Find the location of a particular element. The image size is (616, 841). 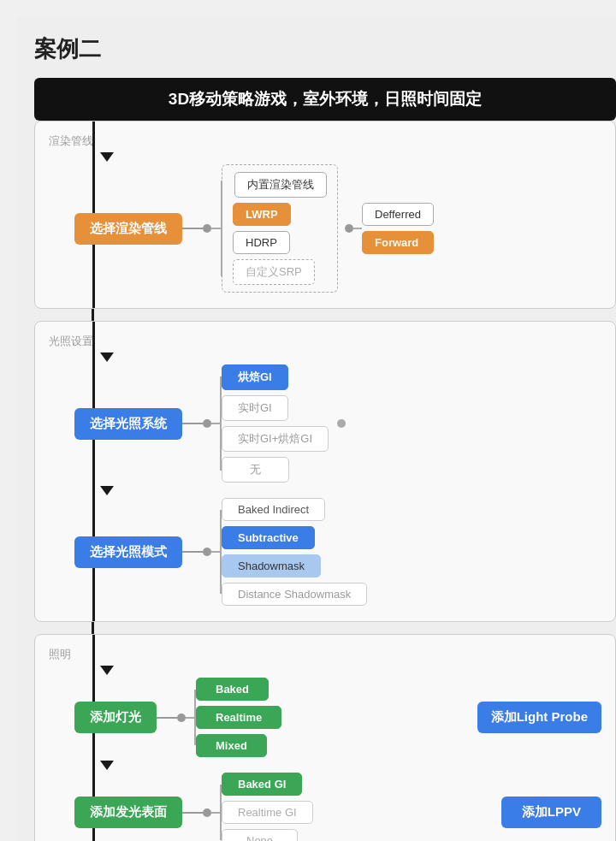

arrow-tip-lighting2 is located at coordinates (107, 491).